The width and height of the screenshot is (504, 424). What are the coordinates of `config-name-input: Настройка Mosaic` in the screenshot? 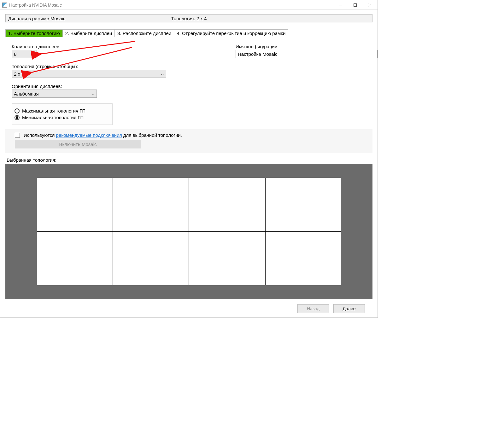 It's located at (307, 54).